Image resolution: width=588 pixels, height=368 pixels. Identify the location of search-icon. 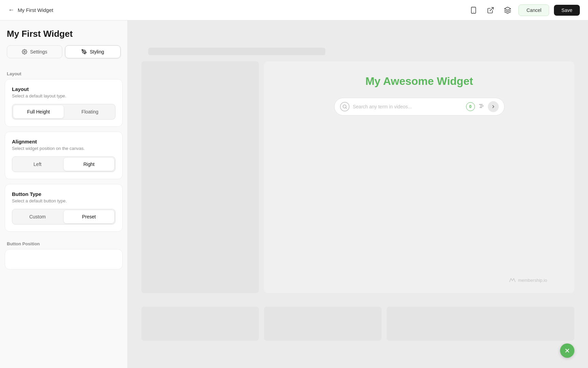
(345, 107).